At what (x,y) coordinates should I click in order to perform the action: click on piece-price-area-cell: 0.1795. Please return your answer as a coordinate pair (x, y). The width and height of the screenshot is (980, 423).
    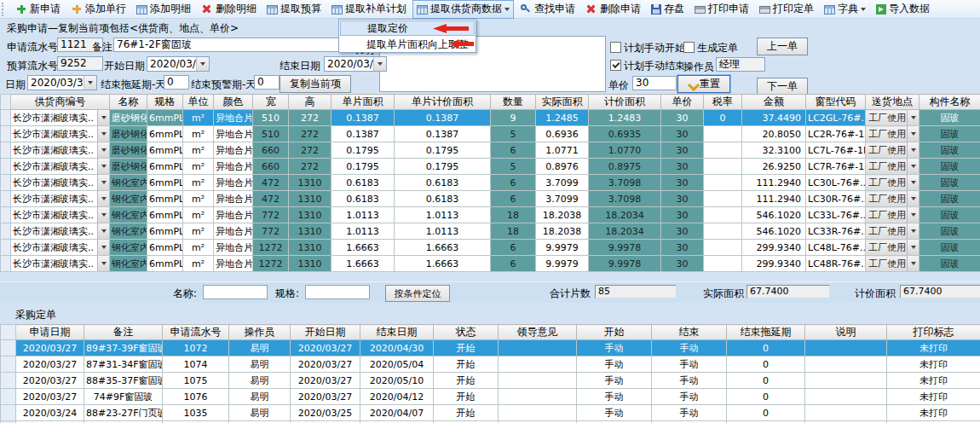
    Looking at the image, I should click on (443, 150).